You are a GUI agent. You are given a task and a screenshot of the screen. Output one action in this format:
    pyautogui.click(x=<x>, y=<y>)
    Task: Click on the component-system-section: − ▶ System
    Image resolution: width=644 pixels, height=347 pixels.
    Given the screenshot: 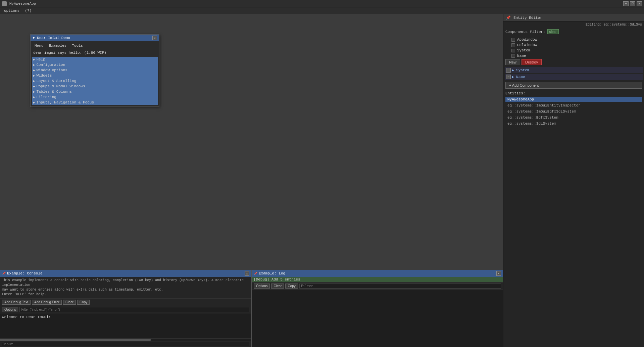 What is the action you would take?
    pyautogui.click(x=574, y=70)
    